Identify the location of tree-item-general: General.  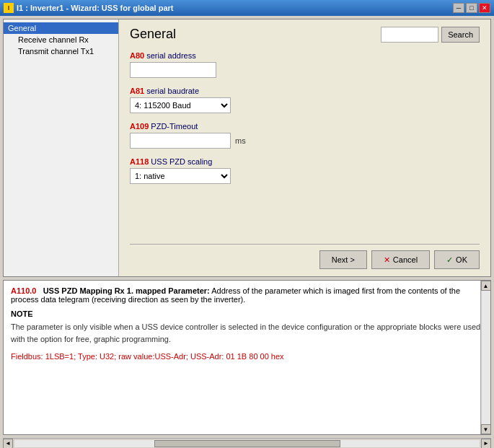
(61, 28).